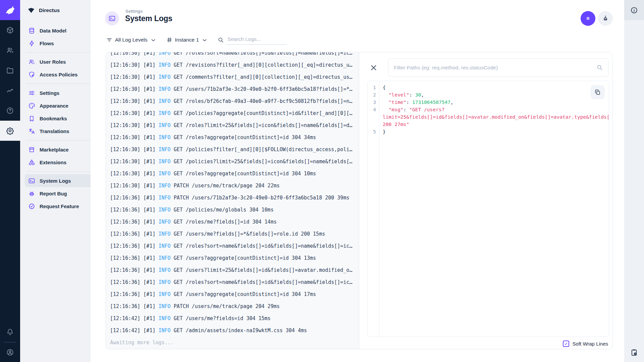  I want to click on box-icon, so click(10, 30).